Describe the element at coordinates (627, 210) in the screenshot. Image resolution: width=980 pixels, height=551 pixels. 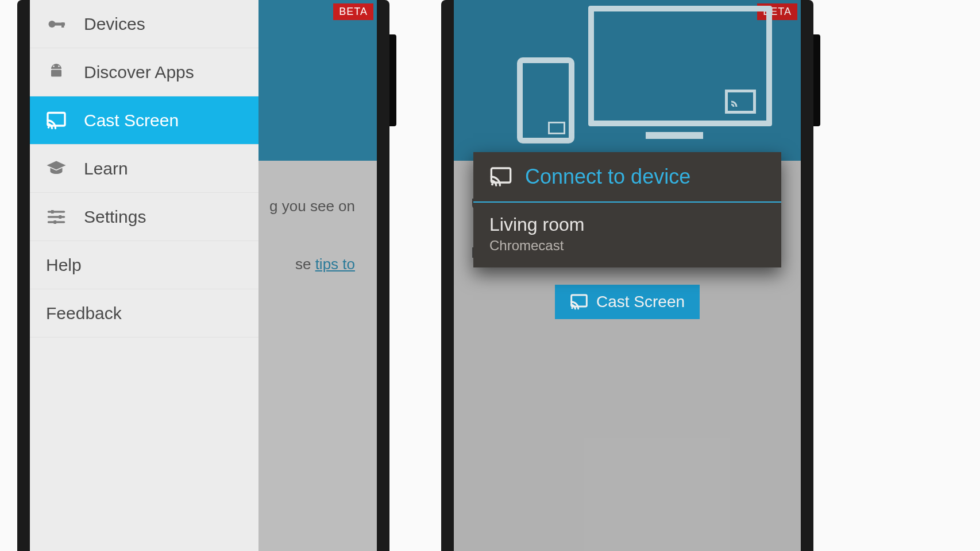
I see `connect-dialog: Connect to device Living room Chromecast` at that location.